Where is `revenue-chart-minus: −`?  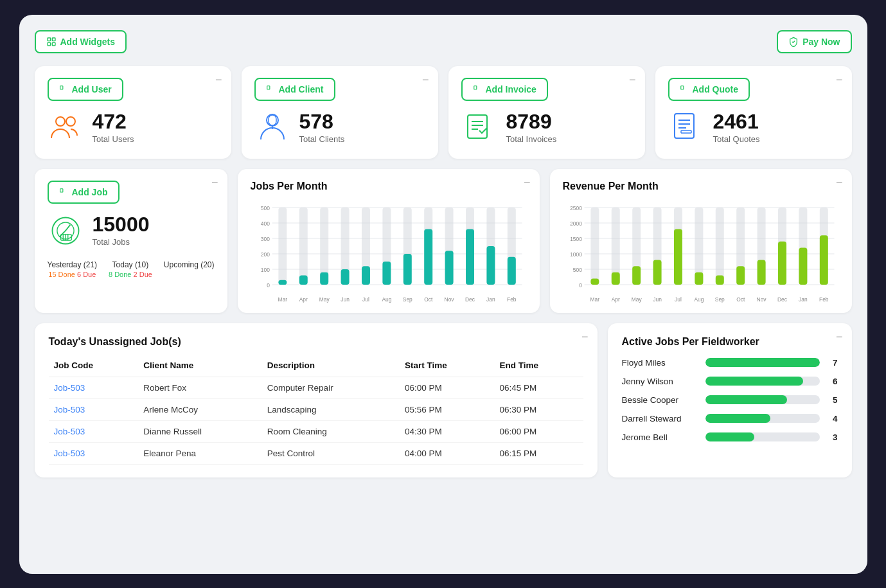
revenue-chart-minus: − is located at coordinates (839, 183).